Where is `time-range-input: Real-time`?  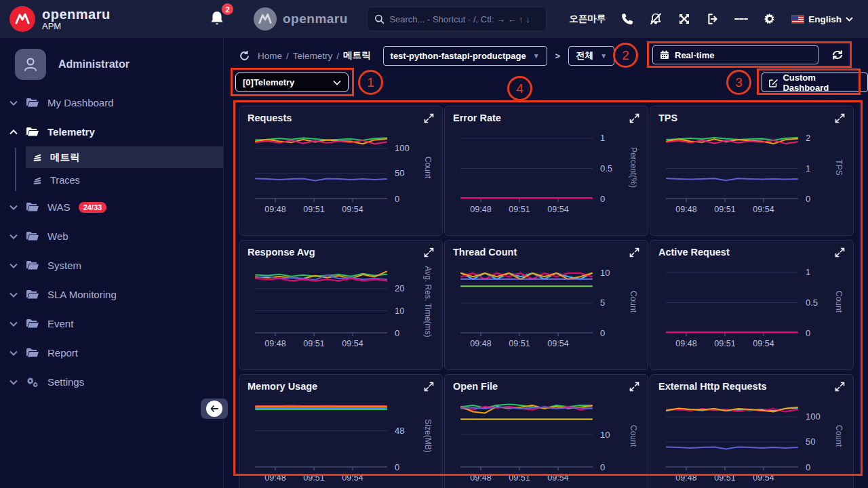 time-range-input: Real-time is located at coordinates (735, 55).